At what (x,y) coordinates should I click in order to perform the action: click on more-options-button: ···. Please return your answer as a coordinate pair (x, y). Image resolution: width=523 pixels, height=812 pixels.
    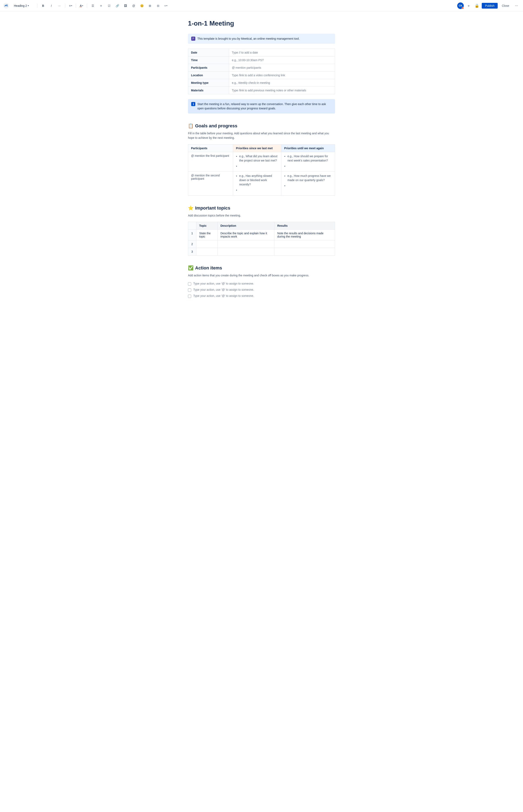
    Looking at the image, I should click on (516, 5).